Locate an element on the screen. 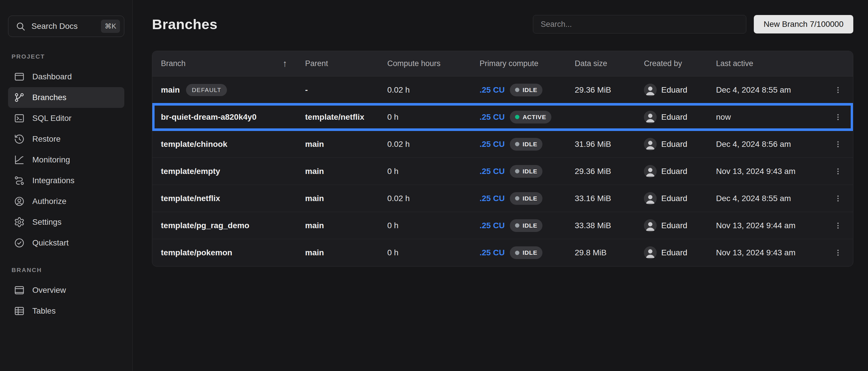 This screenshot has height=371, width=868. sidebar-item-restore: Restore is located at coordinates (66, 139).